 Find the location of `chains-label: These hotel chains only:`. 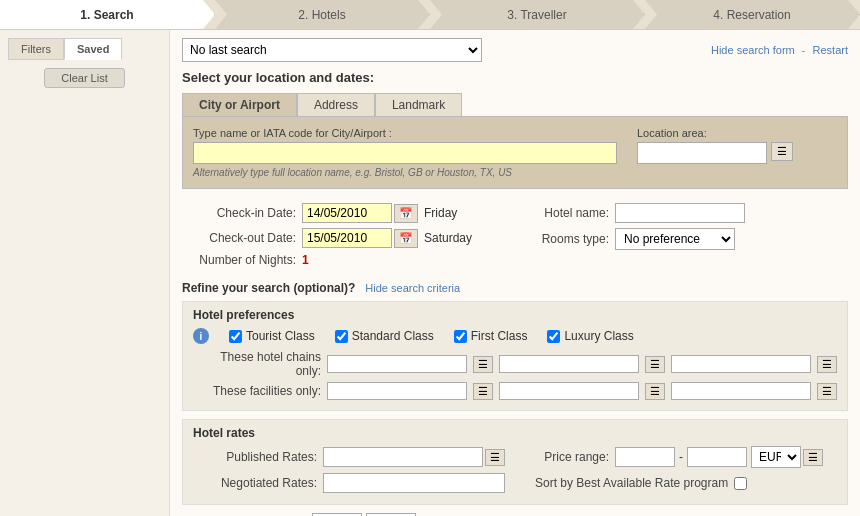

chains-label: These hotel chains only: is located at coordinates (257, 364).